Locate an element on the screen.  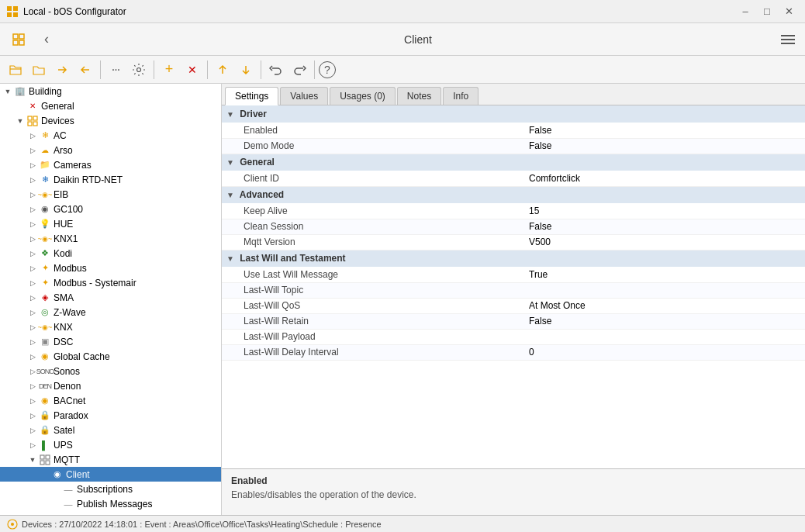
tree-item-modbus-systemair: ▷ ✦ Modbus - Systemair is located at coordinates (110, 282).